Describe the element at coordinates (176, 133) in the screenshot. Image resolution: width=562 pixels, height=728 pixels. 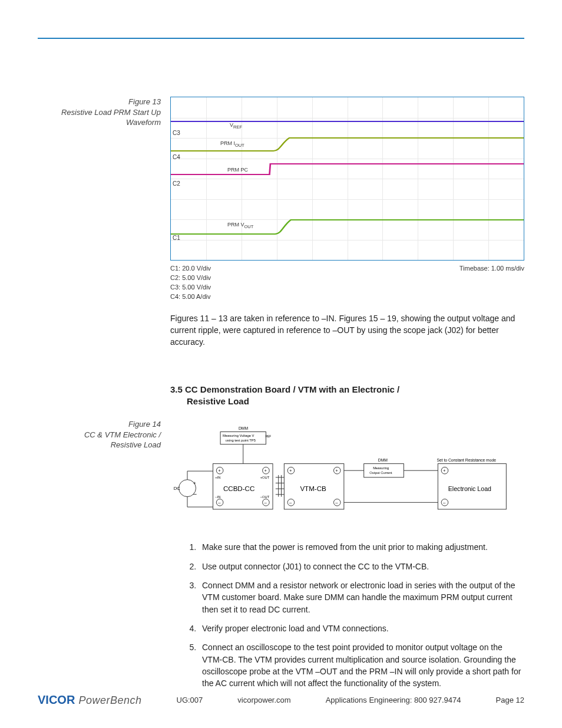
I see `c3-label: C3` at that location.